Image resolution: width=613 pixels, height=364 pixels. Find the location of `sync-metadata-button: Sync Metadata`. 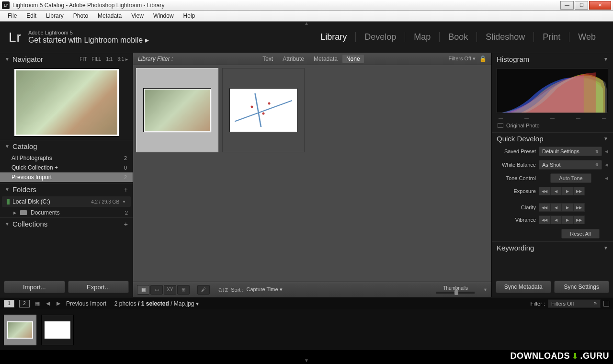

sync-metadata-button: Sync Metadata is located at coordinates (523, 287).